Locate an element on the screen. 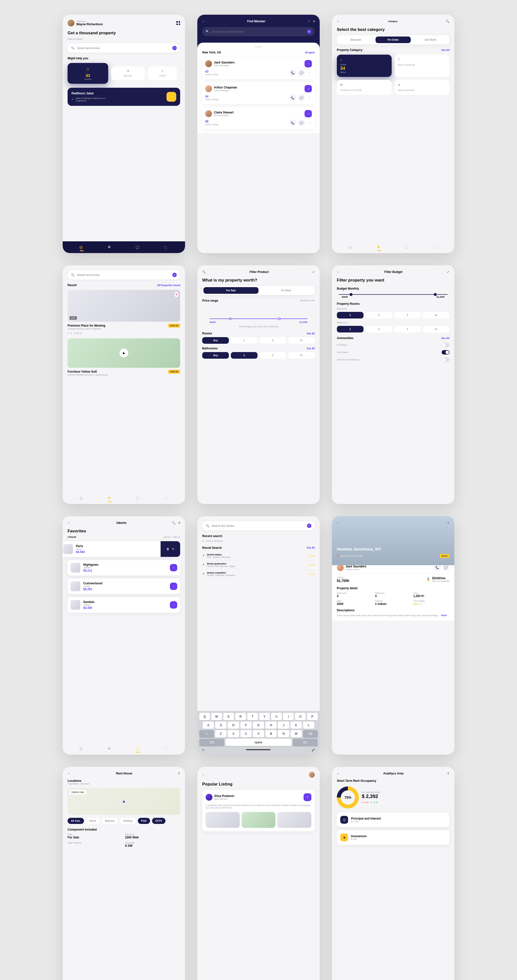 The width and height of the screenshot is (517, 980). property-image: ▶ is located at coordinates (124, 353).